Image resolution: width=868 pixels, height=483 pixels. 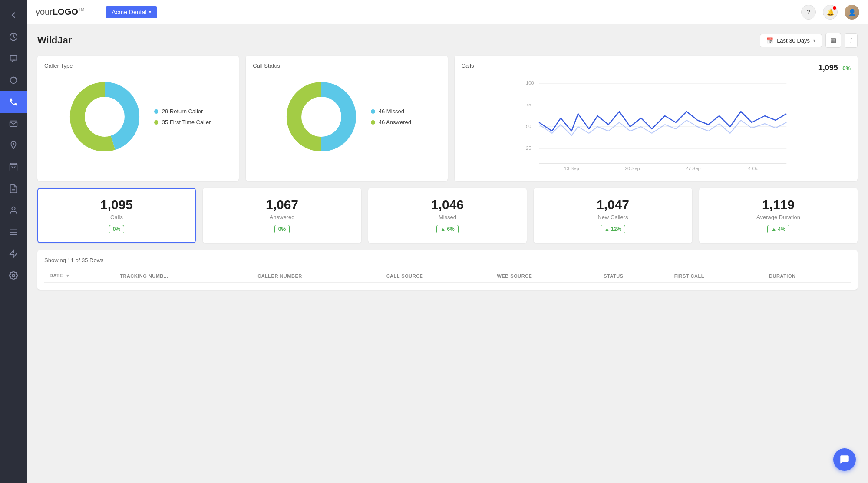 What do you see at coordinates (182, 117) in the screenshot?
I see `caller-type-legend: 29 Return Caller 35 First Time Caller` at bounding box center [182, 117].